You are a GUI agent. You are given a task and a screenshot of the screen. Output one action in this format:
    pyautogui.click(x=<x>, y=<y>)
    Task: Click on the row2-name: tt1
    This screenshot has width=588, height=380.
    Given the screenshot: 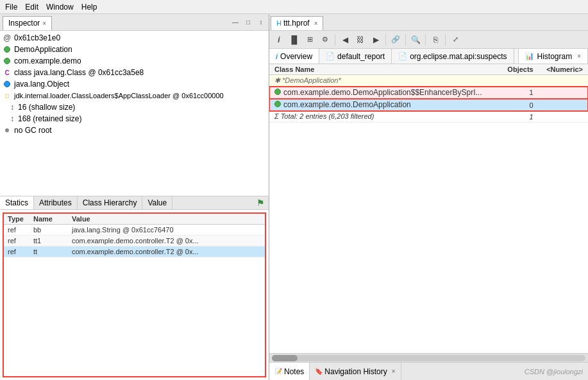 What is the action you would take?
    pyautogui.click(x=49, y=241)
    